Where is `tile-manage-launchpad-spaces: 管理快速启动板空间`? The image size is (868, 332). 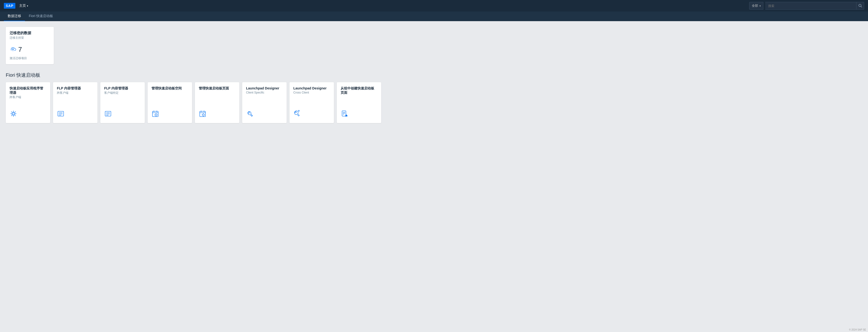 tile-manage-launchpad-spaces: 管理快速启动板空间 is located at coordinates (170, 103).